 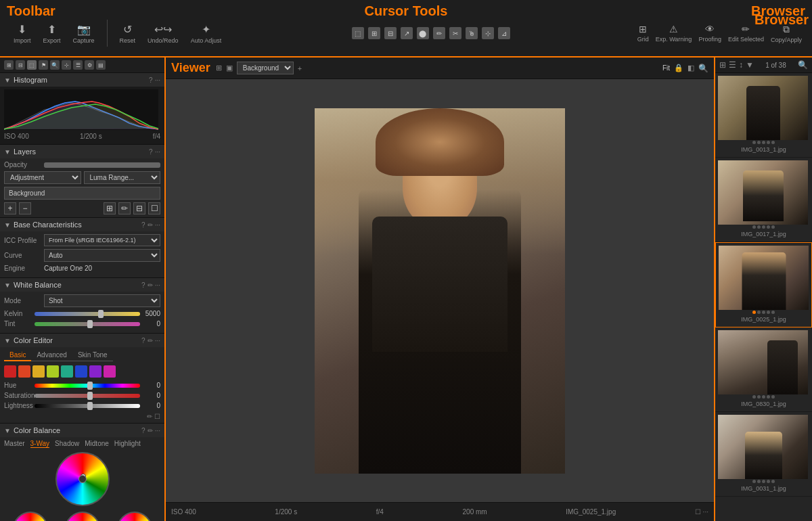 What do you see at coordinates (87, 386) in the screenshot?
I see `hue-slider` at bounding box center [87, 386].